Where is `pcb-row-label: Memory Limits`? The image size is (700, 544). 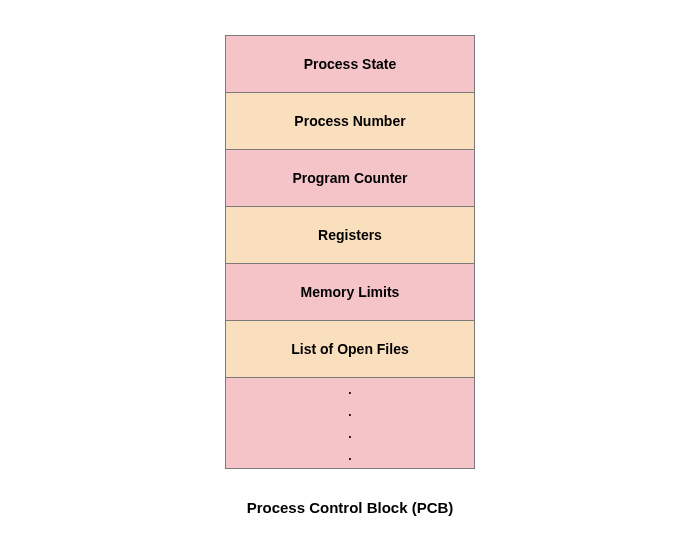 pcb-row-label: Memory Limits is located at coordinates (350, 292).